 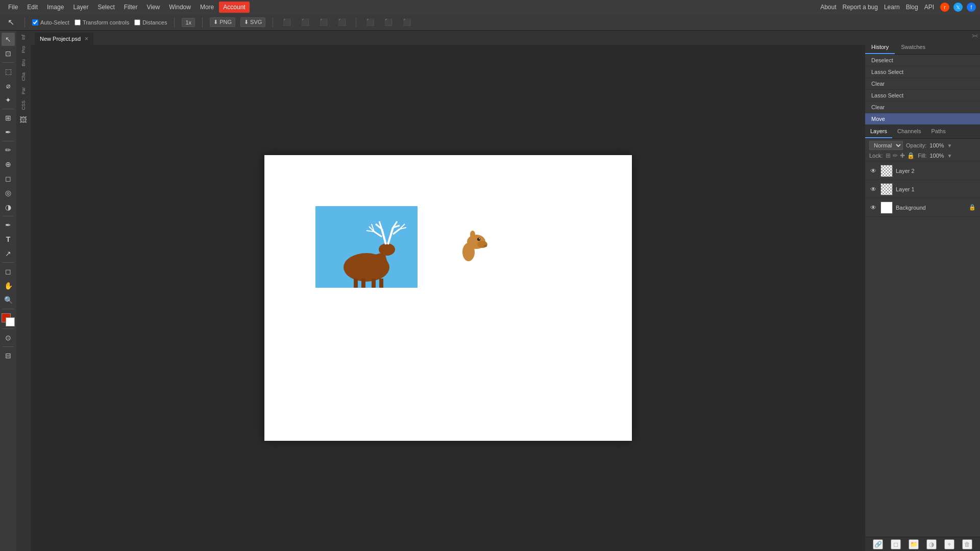 I want to click on right-collapse-toggle: ><, so click(x=923, y=36).